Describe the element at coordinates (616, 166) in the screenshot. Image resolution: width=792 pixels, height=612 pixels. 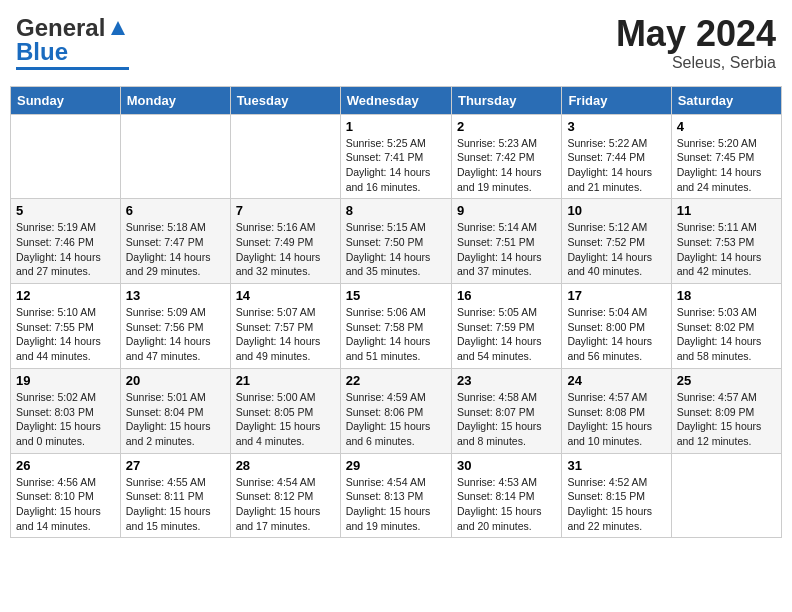
I see `cell-info: Sunrise: 5:22 AM Sunset: 7:44 PM Dayligh…` at that location.